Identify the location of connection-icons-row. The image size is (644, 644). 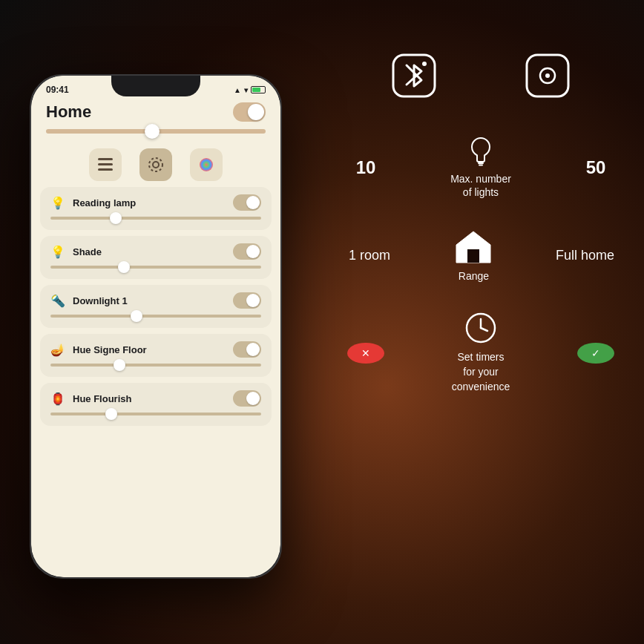
(481, 76).